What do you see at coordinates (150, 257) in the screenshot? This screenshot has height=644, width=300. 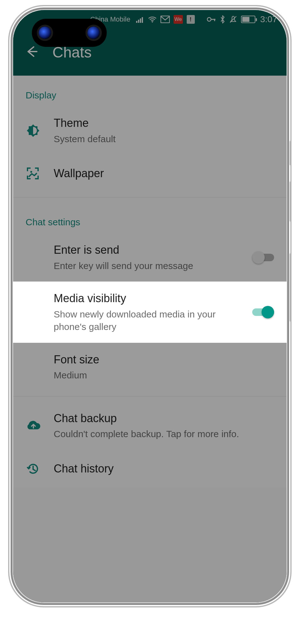 I see `row-enter-is-send: Enter is send Enter key will send your m…` at bounding box center [150, 257].